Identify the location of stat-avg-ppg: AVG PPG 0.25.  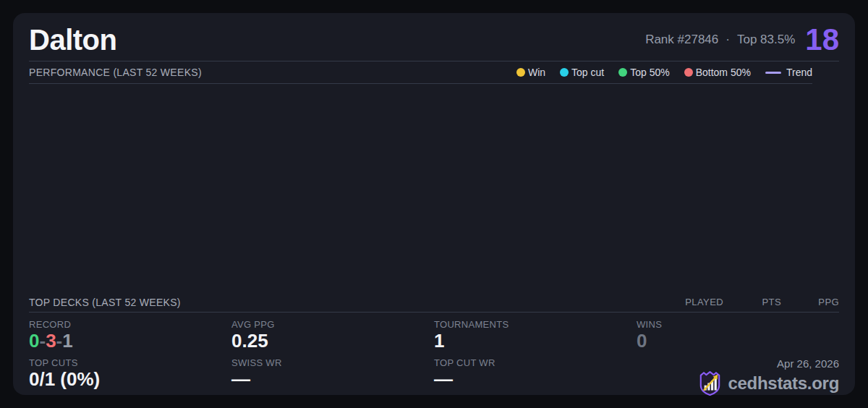
(333, 333).